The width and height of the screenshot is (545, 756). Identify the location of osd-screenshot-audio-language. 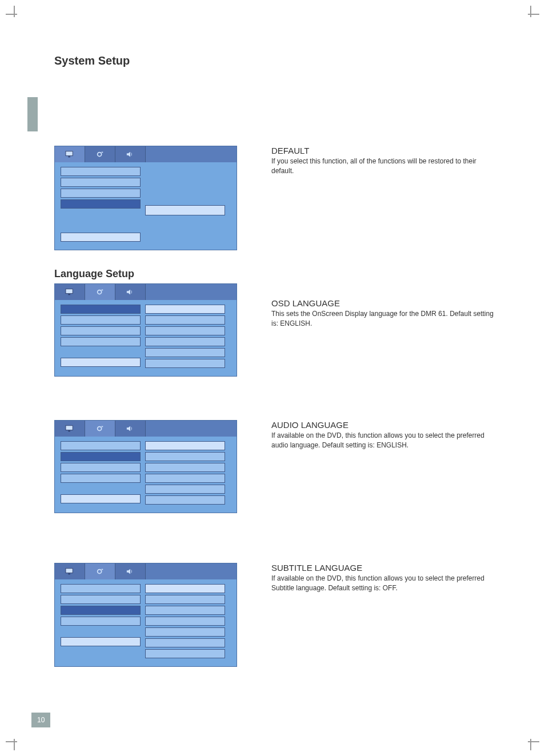
(146, 466).